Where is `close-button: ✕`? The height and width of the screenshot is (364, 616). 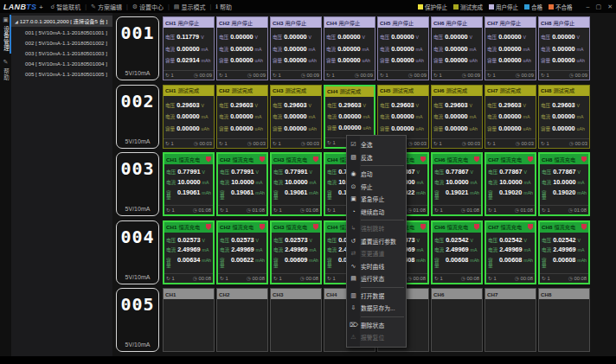
close-button: ✕ is located at coordinates (610, 7).